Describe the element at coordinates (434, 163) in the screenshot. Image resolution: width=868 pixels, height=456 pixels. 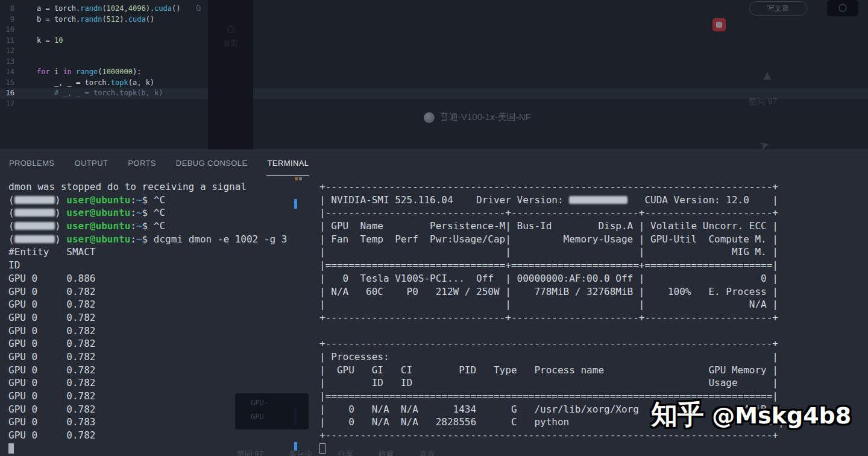
I see `panel-tab-bar: PROBLEMS OUTPUT PORTS DEBUG CONSOLE TERM…` at that location.